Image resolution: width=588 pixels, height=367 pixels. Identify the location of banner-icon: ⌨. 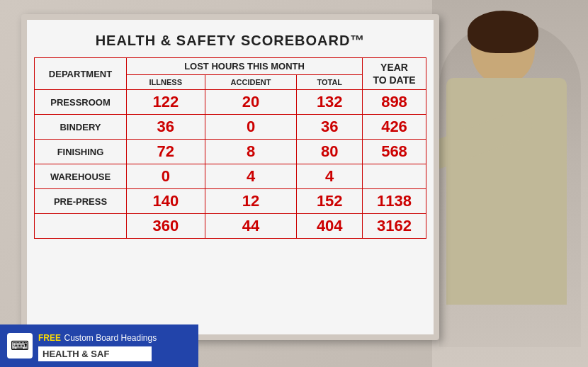
(20, 346).